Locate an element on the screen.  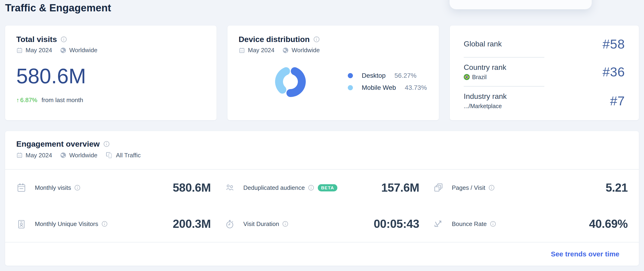
legend-value: 56.27% is located at coordinates (406, 76).